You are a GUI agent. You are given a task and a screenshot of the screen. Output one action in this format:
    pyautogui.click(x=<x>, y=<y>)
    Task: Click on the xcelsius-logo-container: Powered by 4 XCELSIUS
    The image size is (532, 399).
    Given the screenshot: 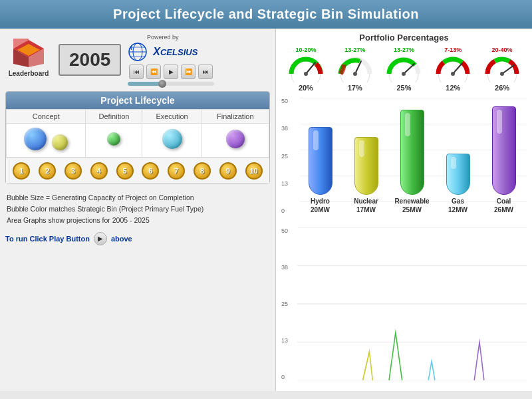 What is the action you would take?
    pyautogui.click(x=162, y=48)
    